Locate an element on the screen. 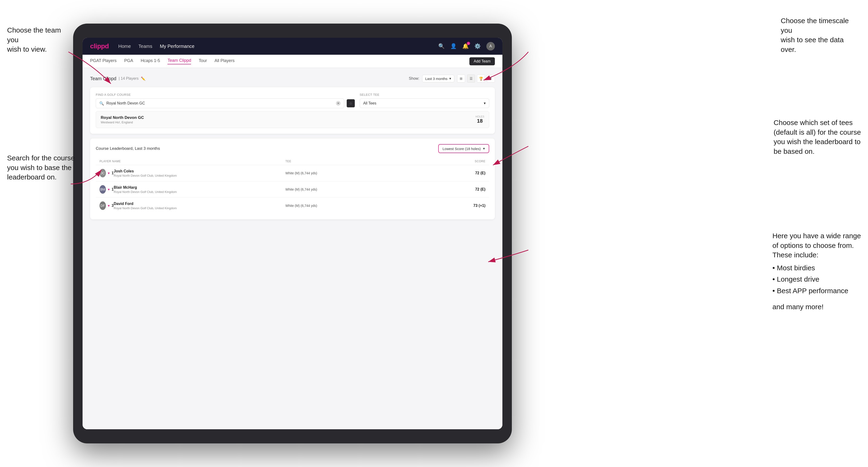  option-app: Best APP performance is located at coordinates (817, 291).